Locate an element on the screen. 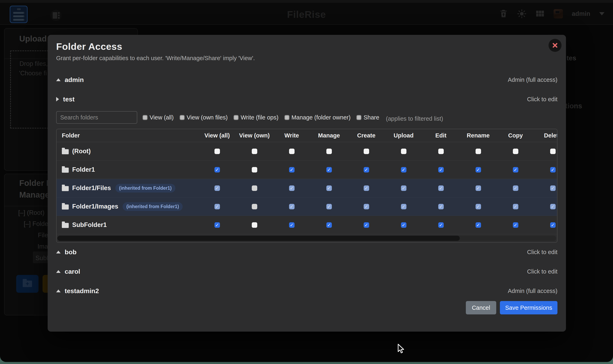 This screenshot has width=613, height=364. perm-checkbox-create-folder1 is located at coordinates (366, 170).